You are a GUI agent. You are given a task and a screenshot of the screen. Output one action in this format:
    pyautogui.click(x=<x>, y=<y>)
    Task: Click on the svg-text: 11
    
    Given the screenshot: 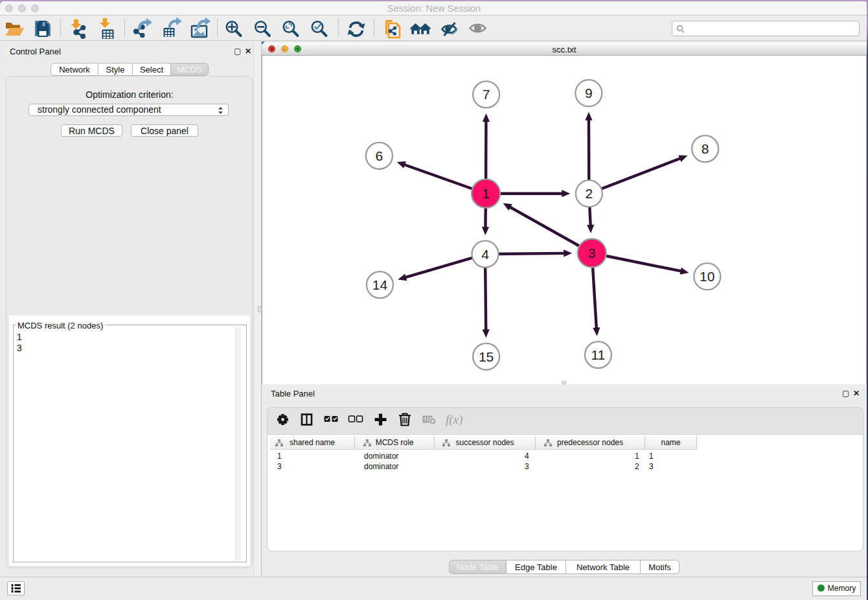 What is the action you would take?
    pyautogui.click(x=598, y=355)
    